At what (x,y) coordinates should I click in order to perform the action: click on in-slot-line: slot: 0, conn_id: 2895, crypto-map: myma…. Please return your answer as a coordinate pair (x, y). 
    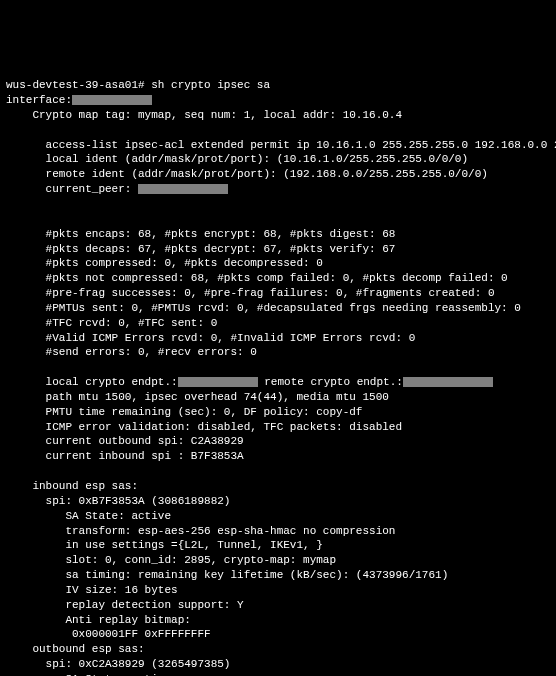
    Looking at the image, I should click on (171, 560).